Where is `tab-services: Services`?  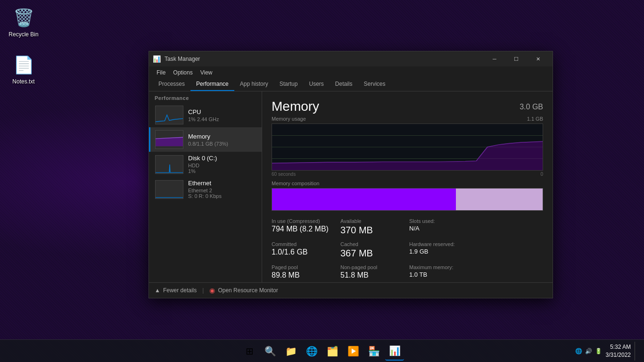 tab-services: Services is located at coordinates (375, 84).